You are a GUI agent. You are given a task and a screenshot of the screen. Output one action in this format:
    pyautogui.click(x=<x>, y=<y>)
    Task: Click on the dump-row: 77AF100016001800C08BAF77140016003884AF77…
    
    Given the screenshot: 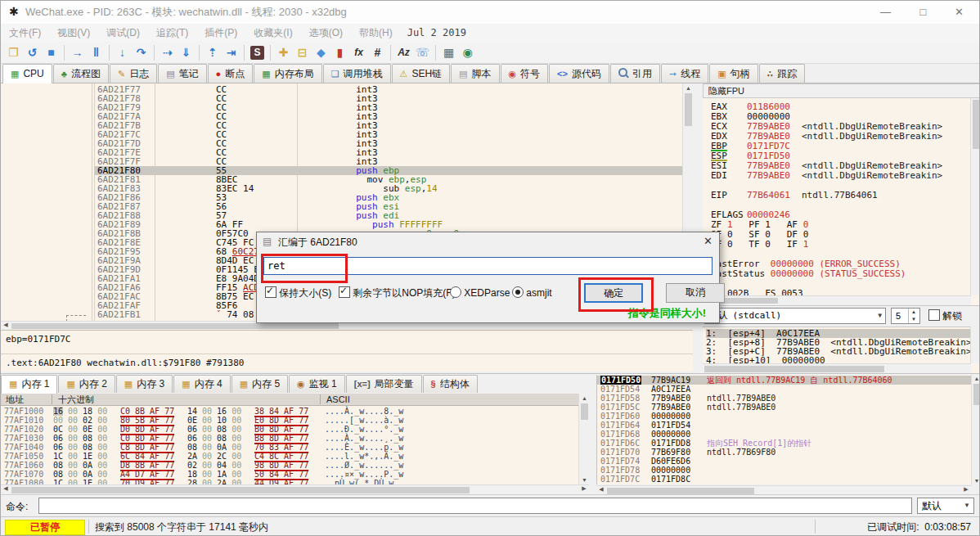 What is the action you would take?
    pyautogui.click(x=290, y=411)
    